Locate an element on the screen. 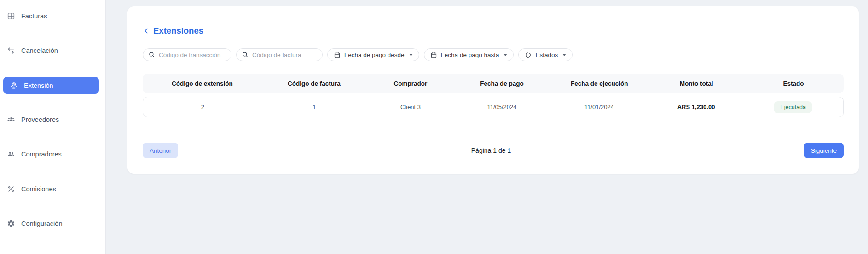 This screenshot has height=254, width=868. column-header: Código de factura is located at coordinates (314, 84).